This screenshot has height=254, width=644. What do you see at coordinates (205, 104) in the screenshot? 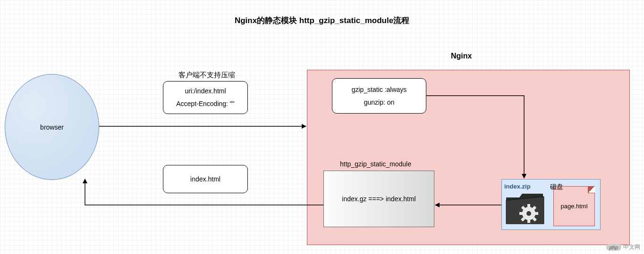
I see `request-encoding: Accept-Encoding: ""` at bounding box center [205, 104].